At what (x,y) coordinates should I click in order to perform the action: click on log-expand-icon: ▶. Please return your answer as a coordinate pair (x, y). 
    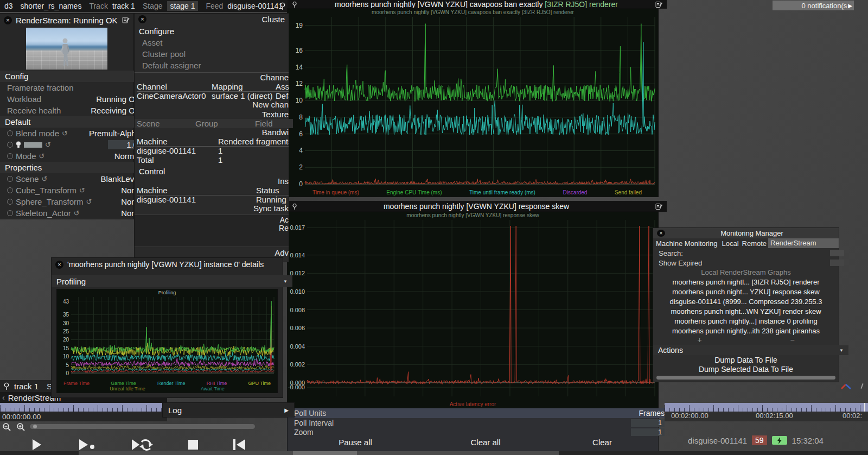
    Looking at the image, I should click on (286, 410).